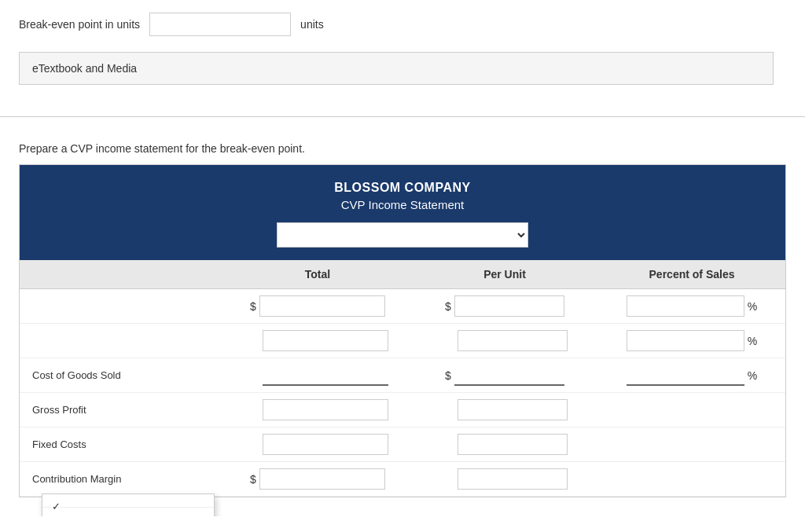 Image resolution: width=805 pixels, height=532 pixels. What do you see at coordinates (318, 274) in the screenshot?
I see `col-header-total: Total` at bounding box center [318, 274].